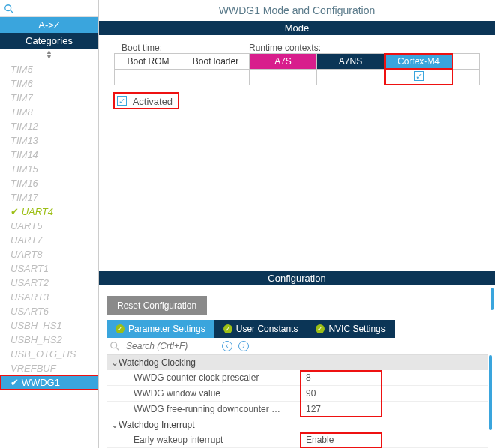  I want to click on runtime-contexts-label: Runtime contexts:, so click(364, 48).